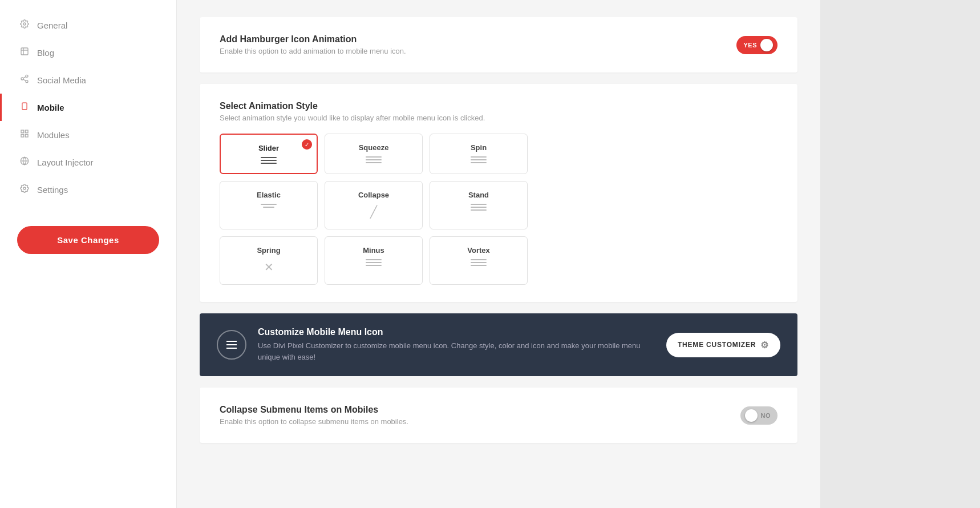 The image size is (980, 508). What do you see at coordinates (479, 160) in the screenshot?
I see `anim-icon-spin` at bounding box center [479, 160].